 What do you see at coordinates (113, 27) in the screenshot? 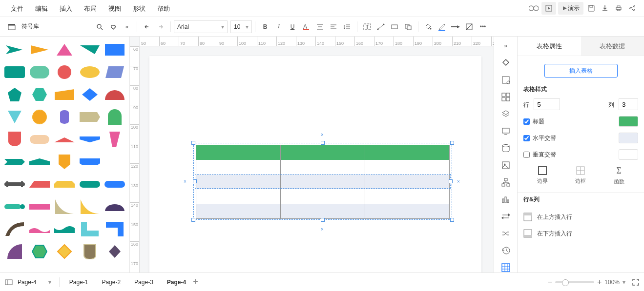
I see `favorite-icon` at bounding box center [113, 27].